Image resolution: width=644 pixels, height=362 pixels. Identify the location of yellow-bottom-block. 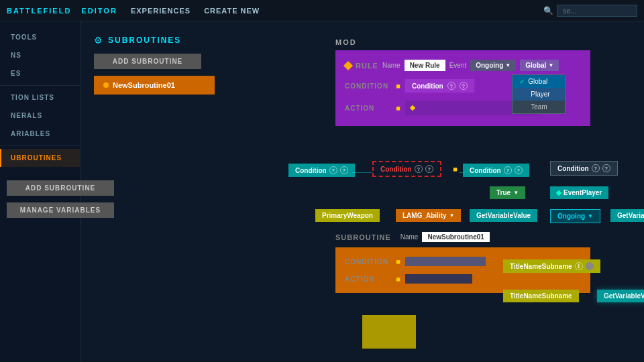
(389, 332).